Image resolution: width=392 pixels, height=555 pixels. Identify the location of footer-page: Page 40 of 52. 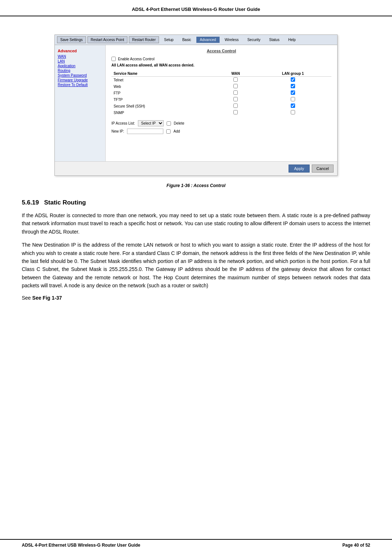
(356, 545).